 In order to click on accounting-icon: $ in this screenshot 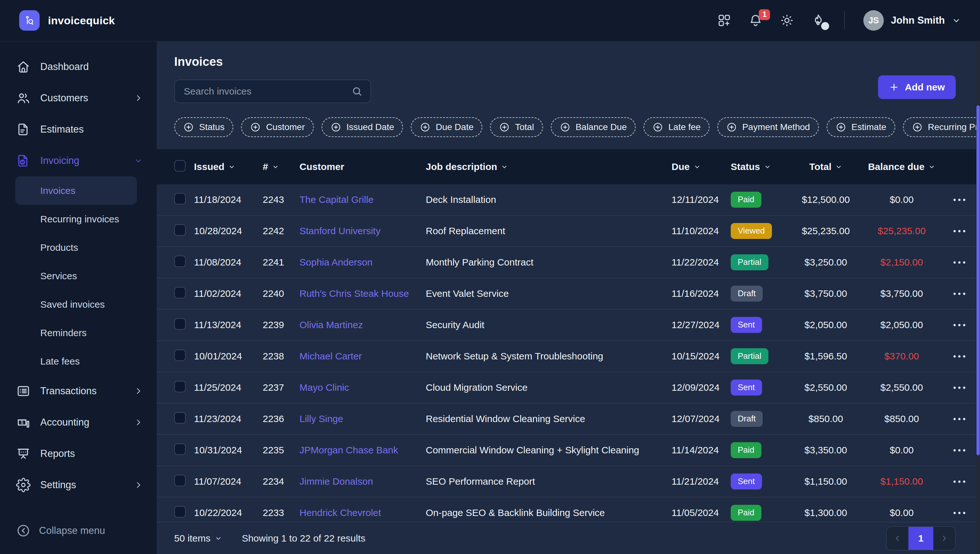, I will do `click(24, 422)`.